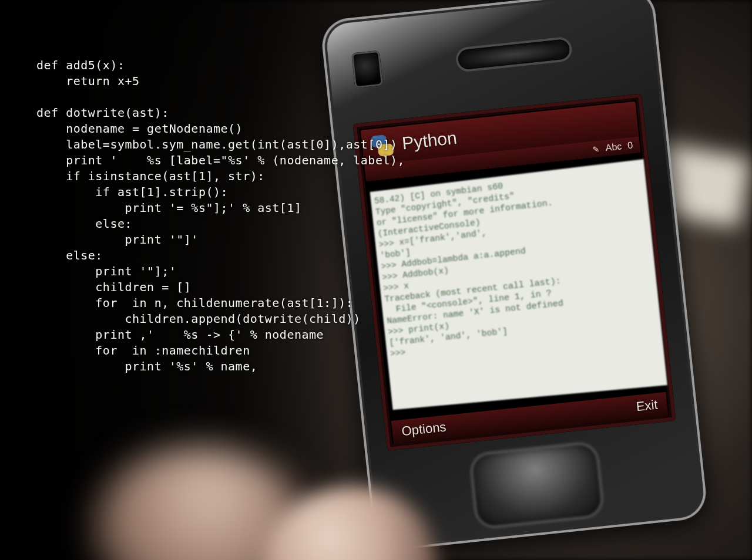  Describe the element at coordinates (630, 146) in the screenshot. I see `char-count: 0` at that location.